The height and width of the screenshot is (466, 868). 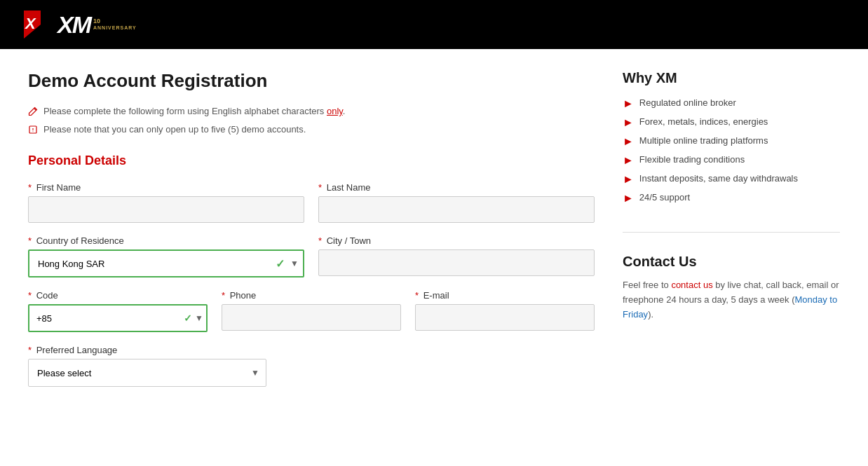 What do you see at coordinates (311, 130) in the screenshot?
I see `info-msg-2: Please note that you can only open up to…` at bounding box center [311, 130].